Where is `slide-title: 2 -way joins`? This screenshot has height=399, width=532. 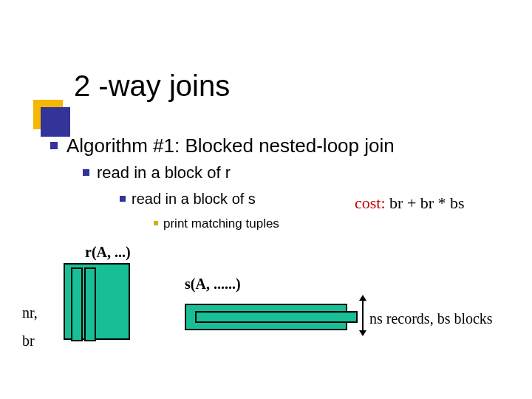 slide-title: 2 -way joins is located at coordinates (152, 86).